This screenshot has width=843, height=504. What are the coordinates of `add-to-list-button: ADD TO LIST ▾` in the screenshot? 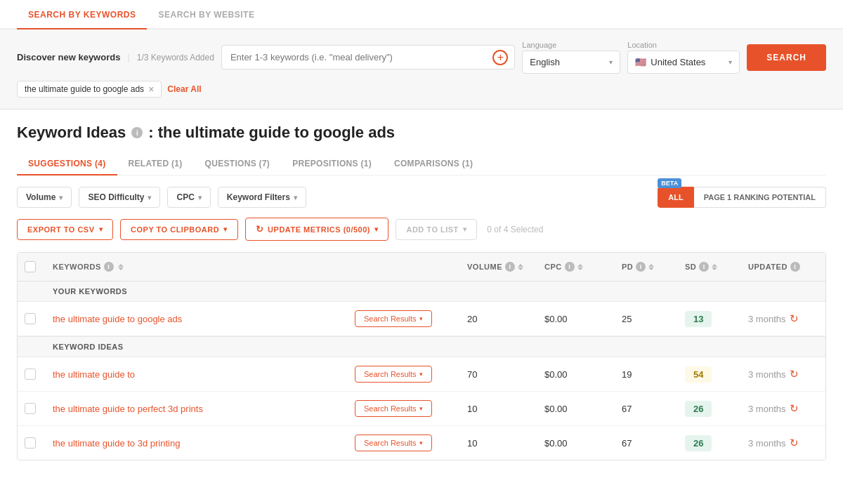 It's located at (436, 230).